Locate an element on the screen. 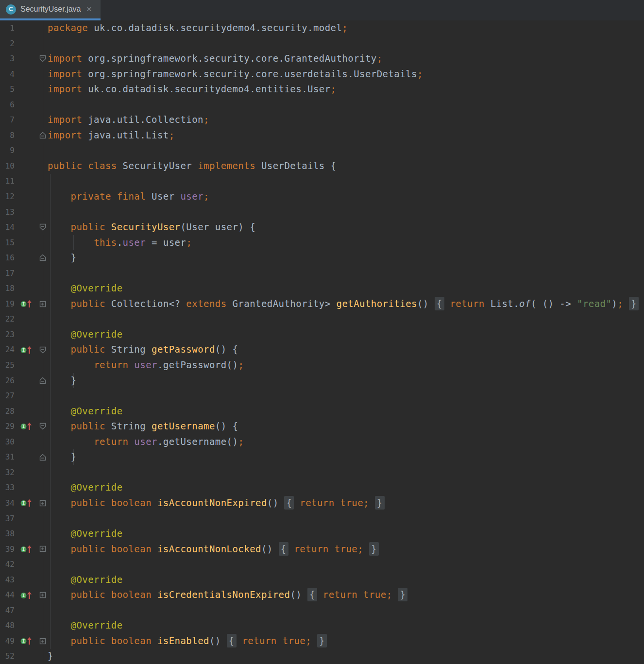 Image resolution: width=644 pixels, height=664 pixels. code-token: () is located at coordinates (426, 304).